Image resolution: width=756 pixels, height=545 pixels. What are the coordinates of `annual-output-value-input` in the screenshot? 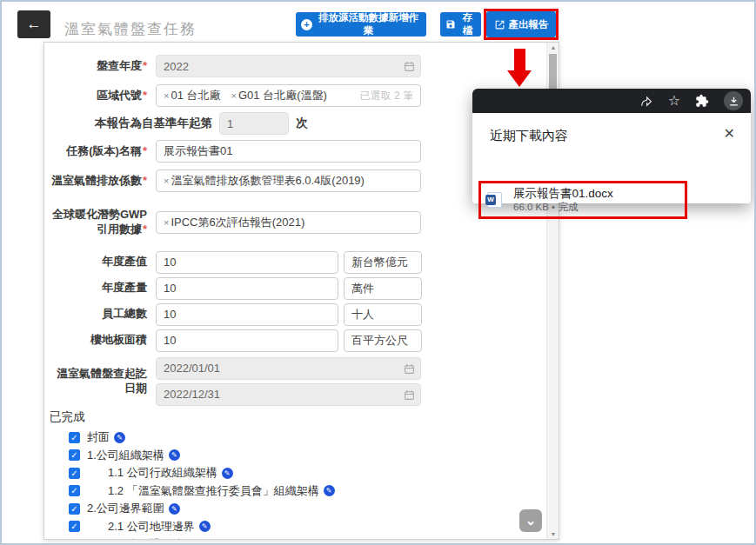 It's located at (247, 263).